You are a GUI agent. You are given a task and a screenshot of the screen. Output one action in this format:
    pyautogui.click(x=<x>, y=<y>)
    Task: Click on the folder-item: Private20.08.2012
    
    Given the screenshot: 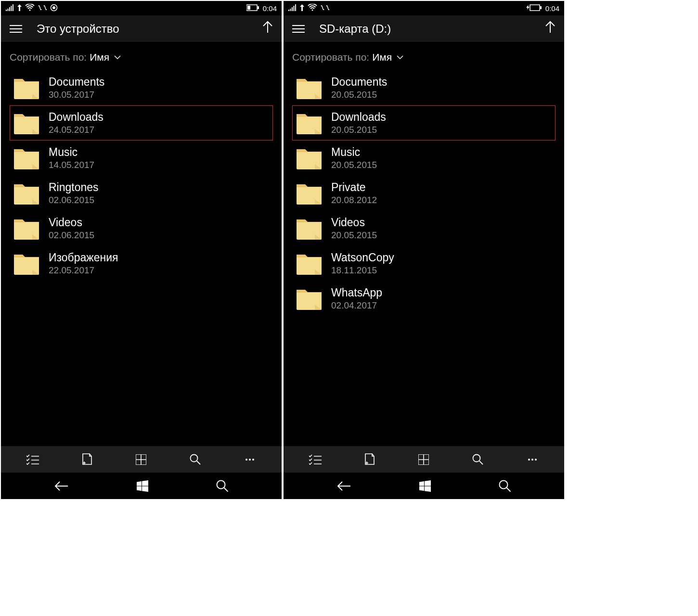 What is the action you would take?
    pyautogui.click(x=424, y=193)
    